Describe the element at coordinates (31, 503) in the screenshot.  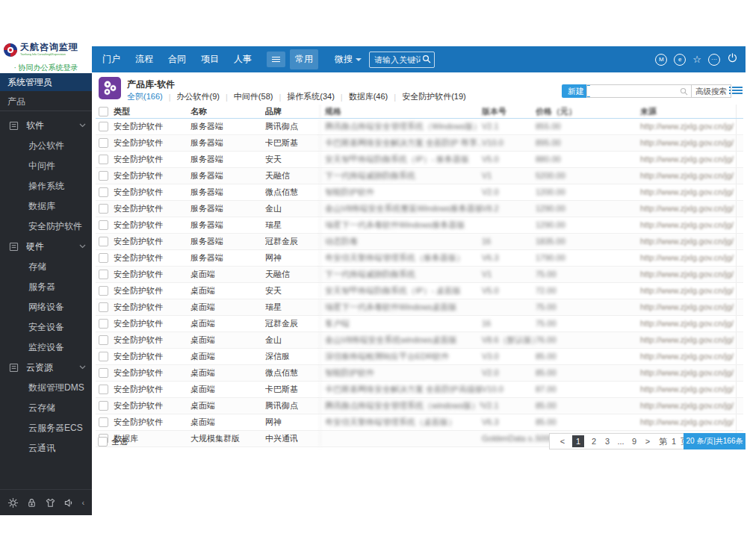
I see `lock-icon` at that location.